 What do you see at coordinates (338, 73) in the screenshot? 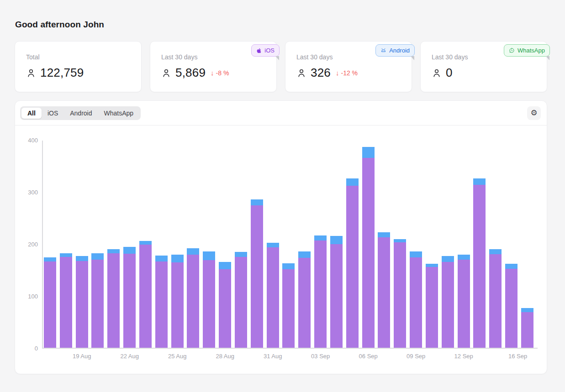
I see `trend-down-icon: ↓` at bounding box center [338, 73].